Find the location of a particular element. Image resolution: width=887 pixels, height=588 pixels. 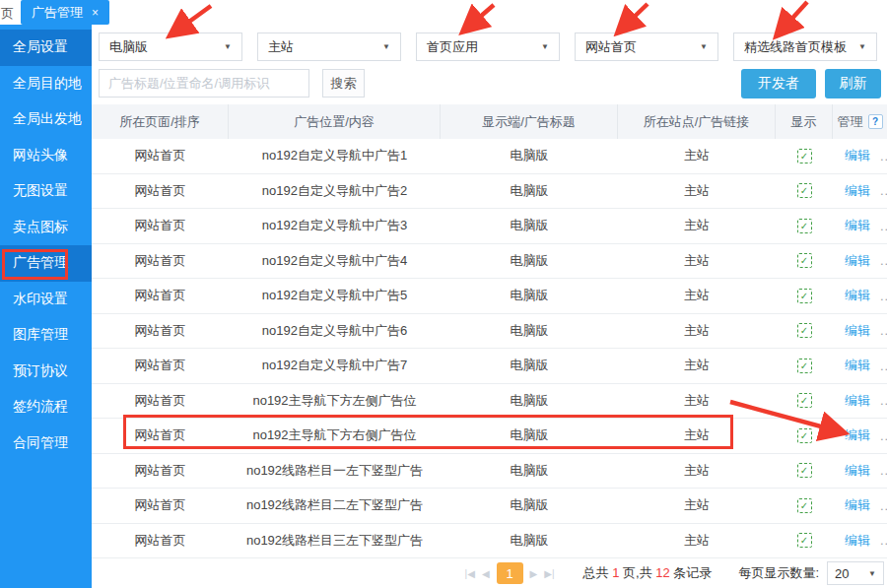

help-icon: ? is located at coordinates (875, 122).